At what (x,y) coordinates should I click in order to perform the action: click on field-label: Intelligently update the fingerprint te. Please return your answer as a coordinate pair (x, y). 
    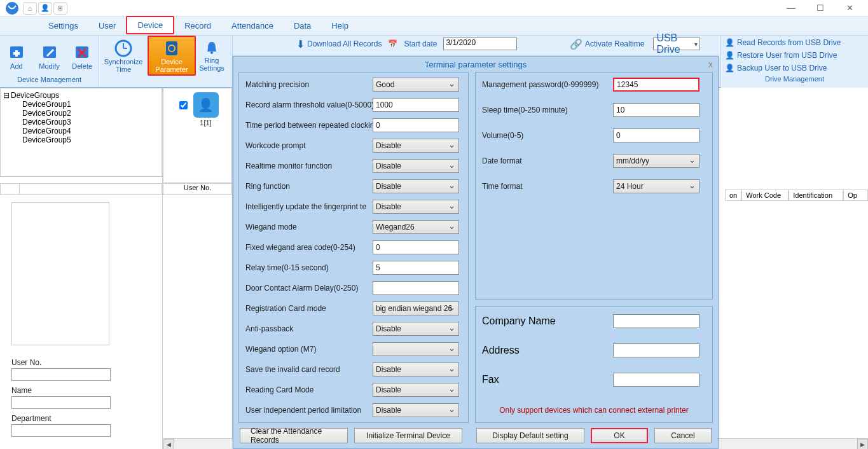
    Looking at the image, I should click on (309, 207).